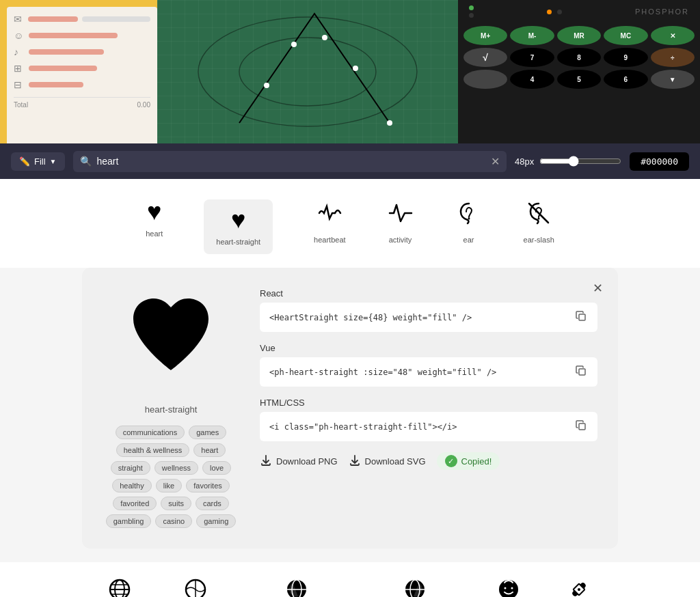  Describe the element at coordinates (395, 462) in the screenshot. I see `download-svg-label: Download SVG` at that location.